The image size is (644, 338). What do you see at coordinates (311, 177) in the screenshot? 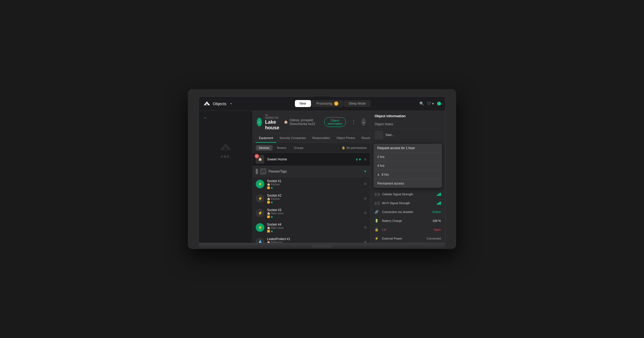
I see `content-panel: ○ № 008892746 Lake house 🏠 Odesa, prospe…` at bounding box center [311, 177].